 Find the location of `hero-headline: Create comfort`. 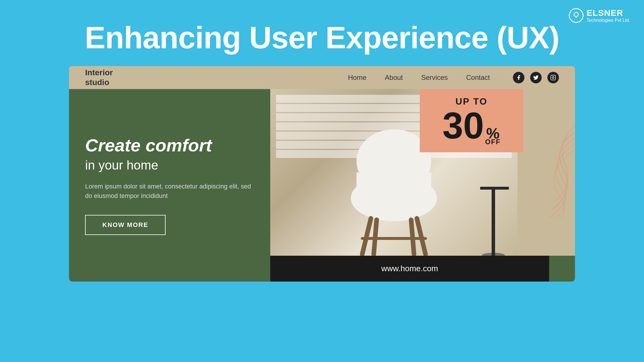

hero-headline: Create comfort is located at coordinates (170, 145).